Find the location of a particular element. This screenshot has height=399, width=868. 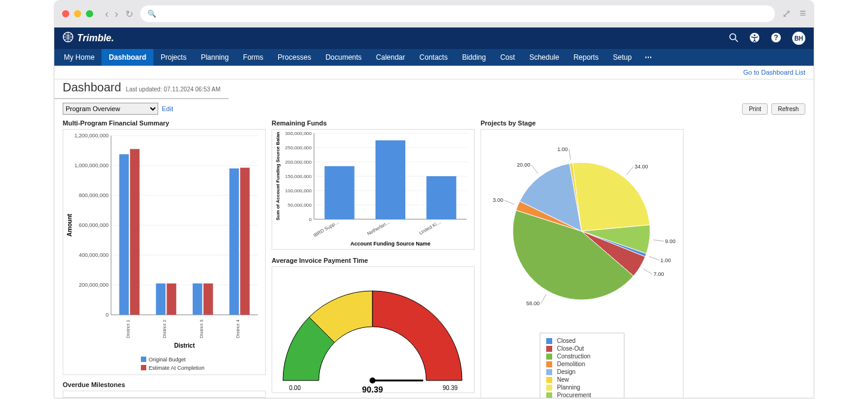

svg-text: 58.00 is located at coordinates (534, 303).